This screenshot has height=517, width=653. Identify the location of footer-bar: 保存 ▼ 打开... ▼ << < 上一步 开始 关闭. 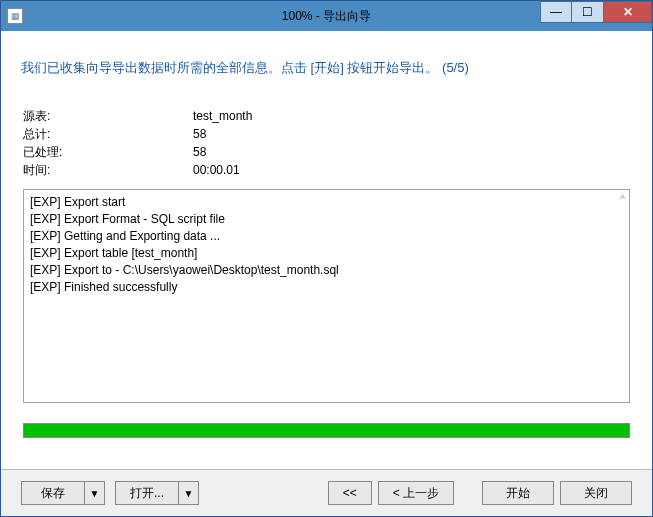
(326, 492).